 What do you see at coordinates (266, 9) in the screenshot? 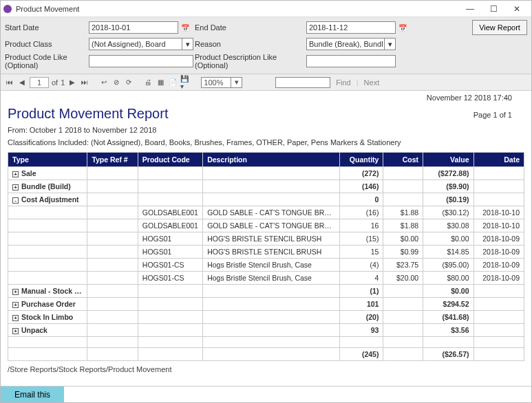
I see `titlebar: Product Movement — ☐ ✕` at bounding box center [266, 9].